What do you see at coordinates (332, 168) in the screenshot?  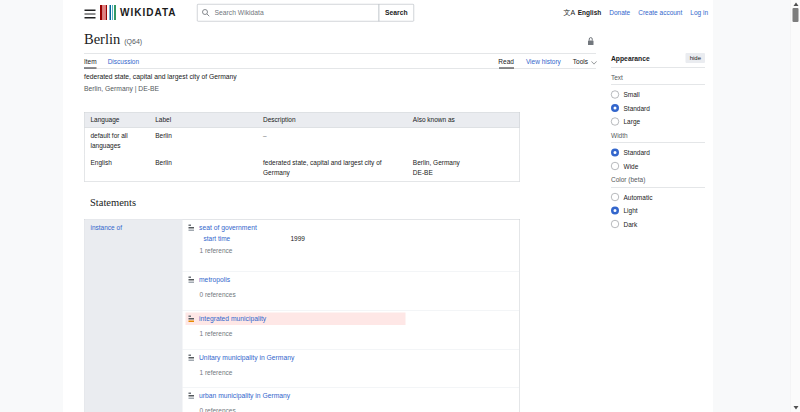 I see `cell-description: federated state, capital and largest cit…` at bounding box center [332, 168].